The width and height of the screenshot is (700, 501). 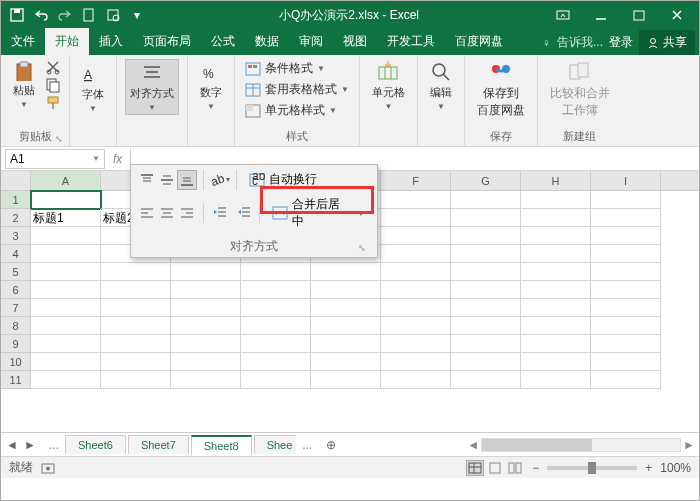 What do you see at coordinates (621, 42) in the screenshot?
I see `sign-in: 登录` at bounding box center [621, 42].